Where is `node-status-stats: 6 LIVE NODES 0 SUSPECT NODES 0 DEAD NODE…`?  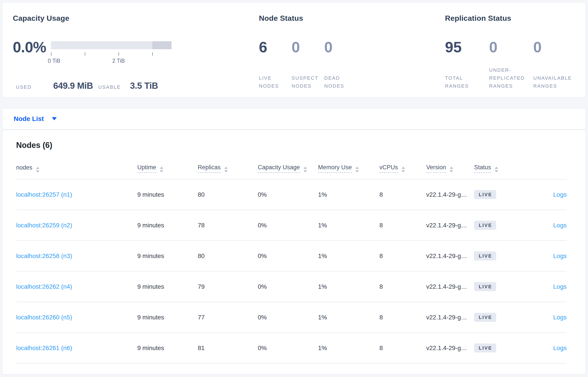 node-status-stats: 6 LIVE NODES 0 SUSPECT NODES 0 DEAD NODE… is located at coordinates (308, 65).